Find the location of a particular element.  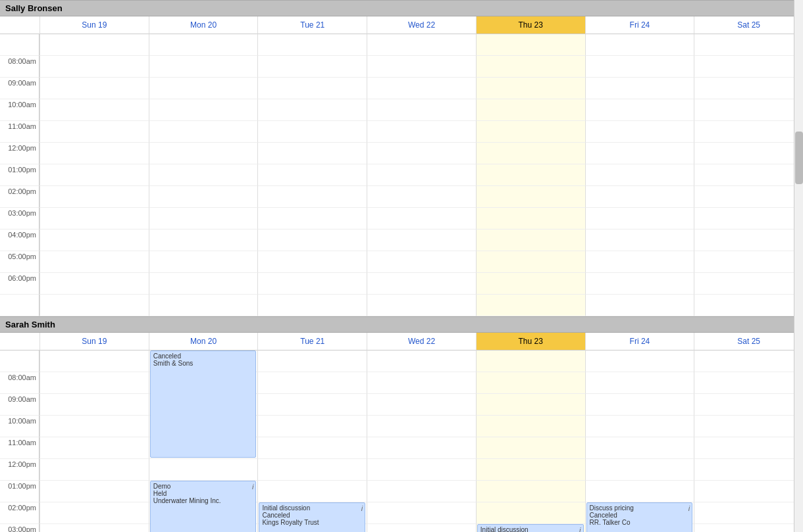

time-label-3: 10:00am is located at coordinates (20, 426).